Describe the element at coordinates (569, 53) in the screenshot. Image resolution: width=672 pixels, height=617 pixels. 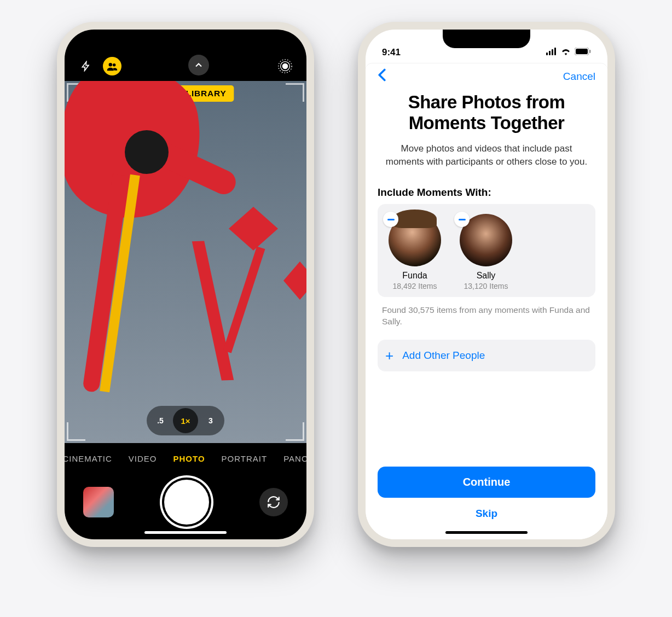
I see `status-right-group` at that location.